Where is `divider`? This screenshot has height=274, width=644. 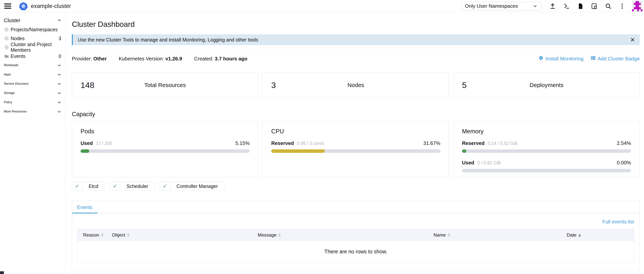 divider is located at coordinates (356, 50).